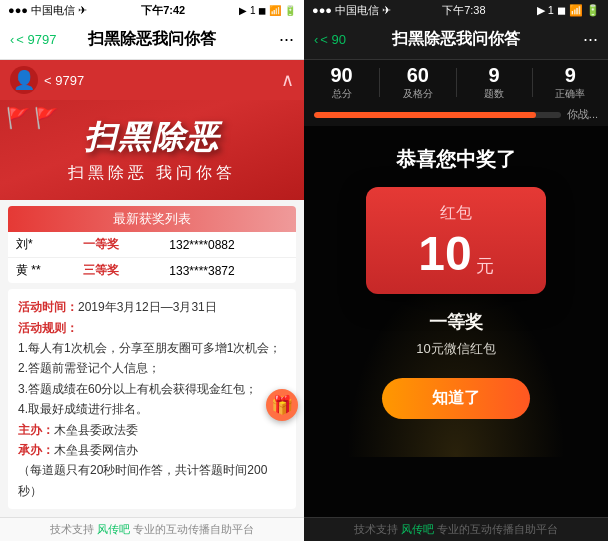 The image size is (608, 541). I want to click on left-bottom-text: 技术支持 风传吧 专业的互动传播自助平台, so click(152, 529).